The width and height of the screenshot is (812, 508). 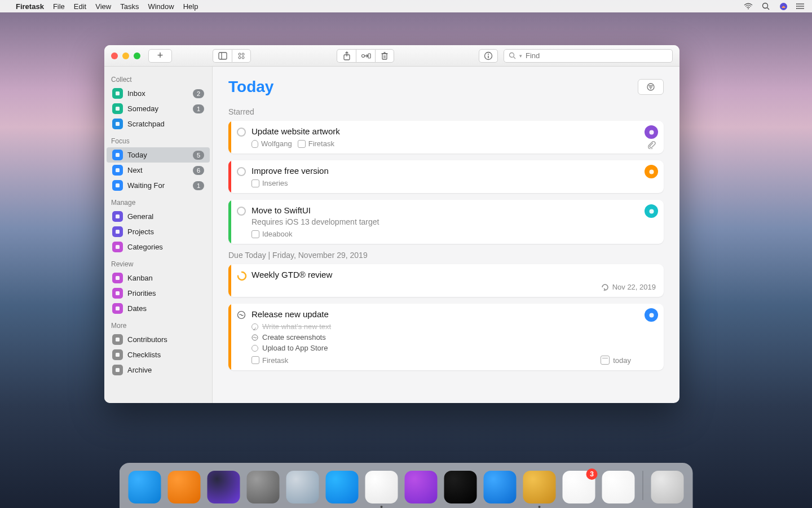 What do you see at coordinates (158, 247) in the screenshot?
I see `sidebar-item-categories: Categories` at bounding box center [158, 247].